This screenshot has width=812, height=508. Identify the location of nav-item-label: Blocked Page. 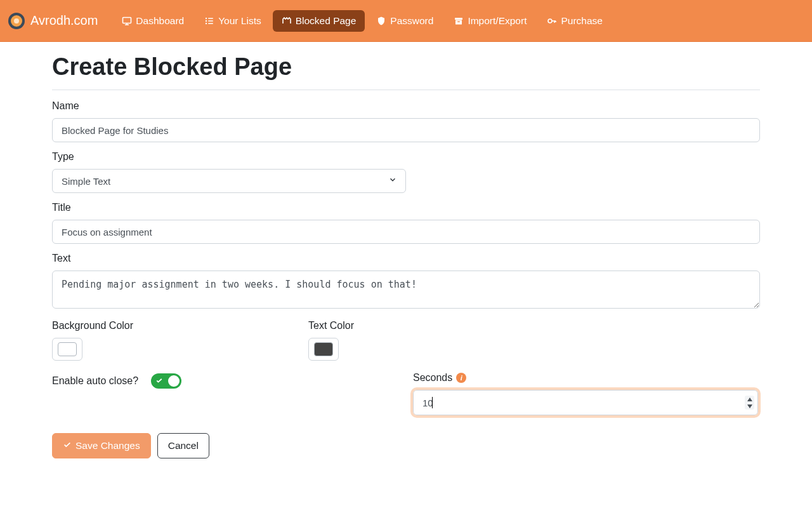
(326, 21).